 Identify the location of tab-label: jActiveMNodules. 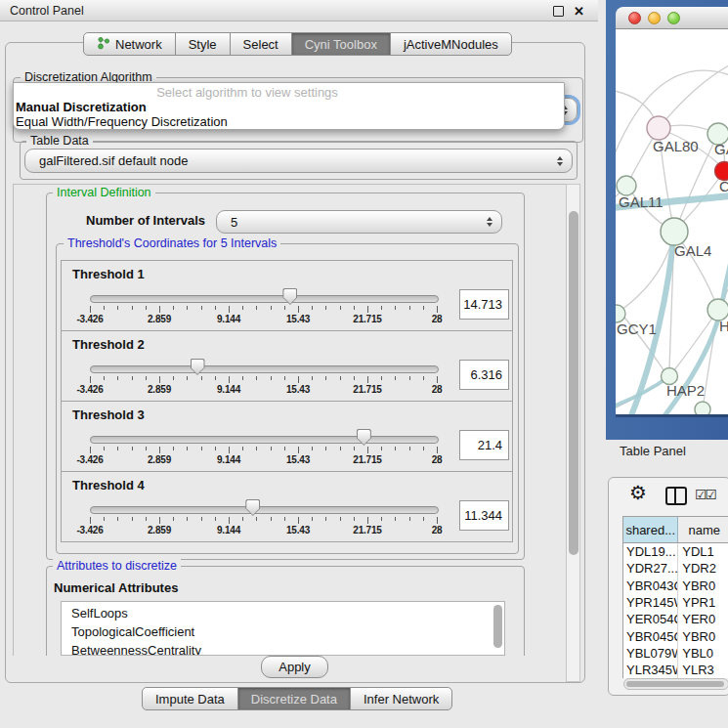
(451, 45).